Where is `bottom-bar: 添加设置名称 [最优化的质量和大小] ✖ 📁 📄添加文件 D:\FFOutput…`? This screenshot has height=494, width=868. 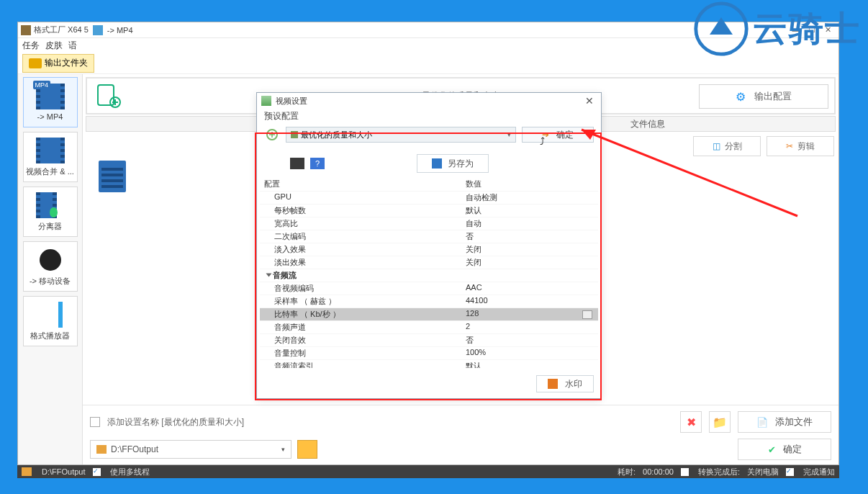 bottom-bar: 添加设置名称 [最优化的质量和大小] ✖ 📁 📄添加文件 D:\FFOutput… is located at coordinates (461, 435).